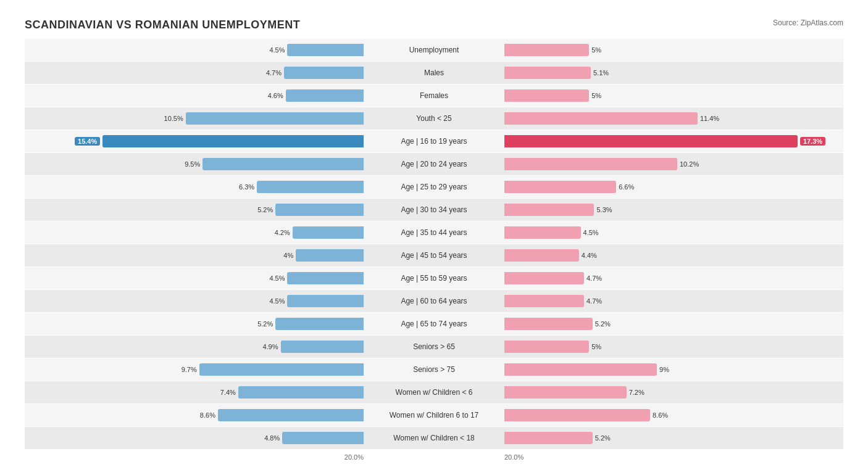  What do you see at coordinates (434, 301) in the screenshot?
I see `chart-row: 4.5% Age | 60 to 64 years 4.7%` at bounding box center [434, 301].